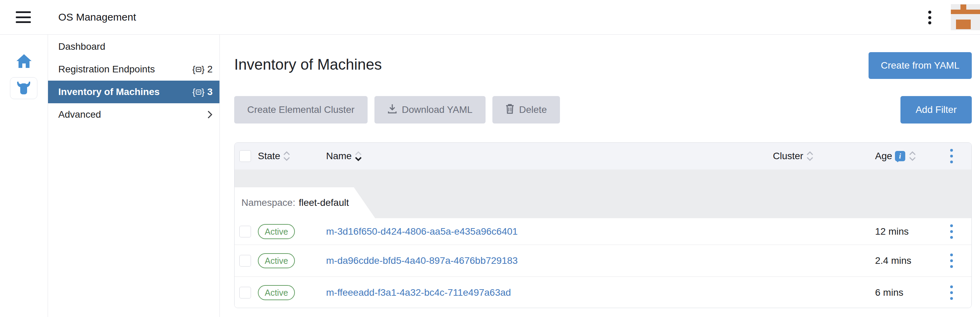  What do you see at coordinates (134, 115) in the screenshot?
I see `sidebar-item-advanced: Advanced` at bounding box center [134, 115].